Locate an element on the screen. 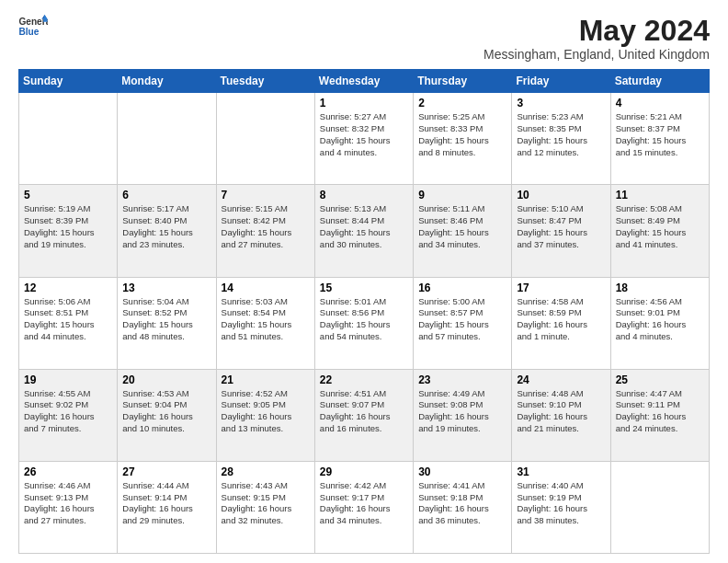 This screenshot has width=728, height=563. day-info: Sunrise: 4:42 AMSunset: 9:17 PMDaylight:… is located at coordinates (364, 504).